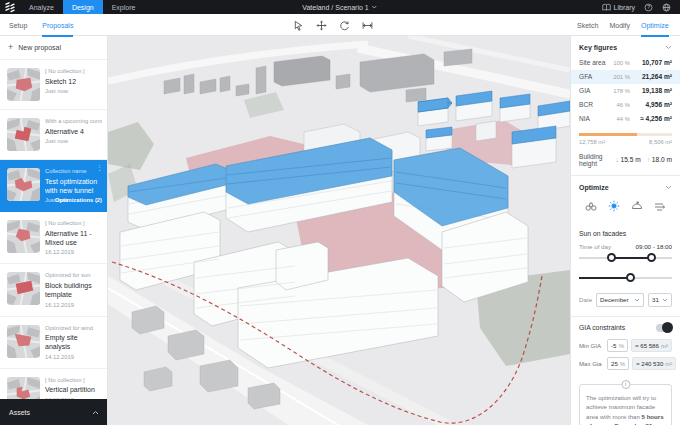  I want to click on max-gia-input: 25 %, so click(618, 364).